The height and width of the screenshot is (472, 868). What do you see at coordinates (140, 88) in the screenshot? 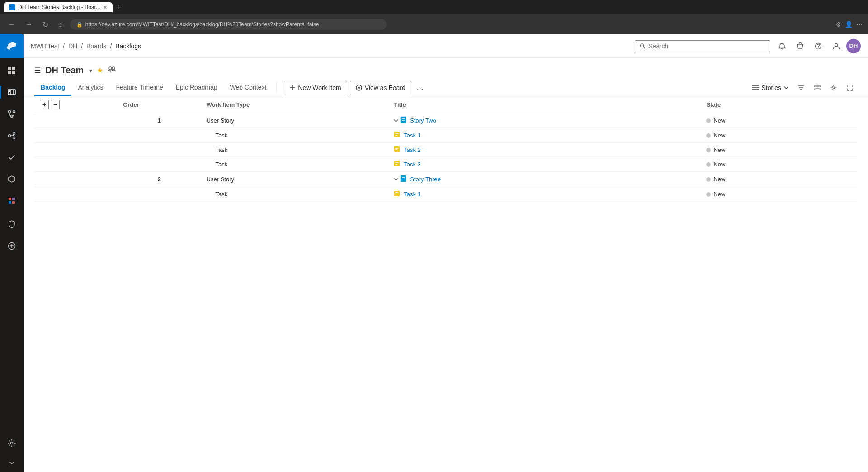
I see `tab-feature-timeline: Feature Timeline` at bounding box center [140, 88].